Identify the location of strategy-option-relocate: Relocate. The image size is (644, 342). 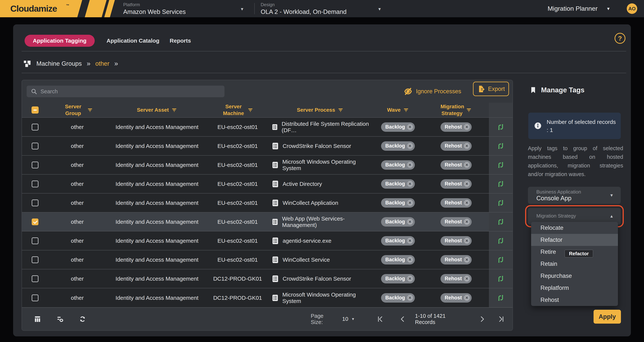
(574, 228).